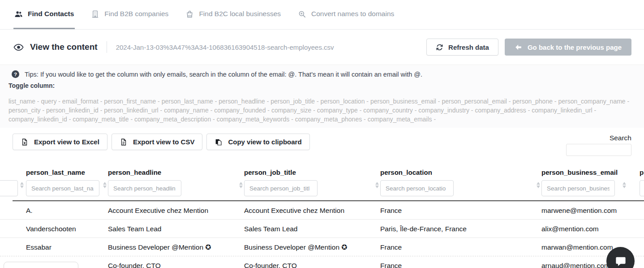 This screenshot has width=644, height=268. What do you see at coordinates (9, 188) in the screenshot?
I see `partial-left-column-filter` at bounding box center [9, 188].